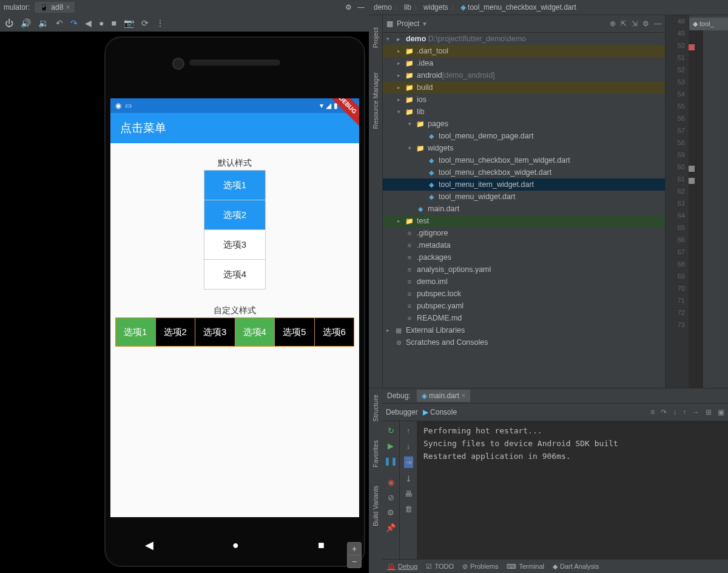  I want to click on target-icon: ⊕, so click(613, 24).